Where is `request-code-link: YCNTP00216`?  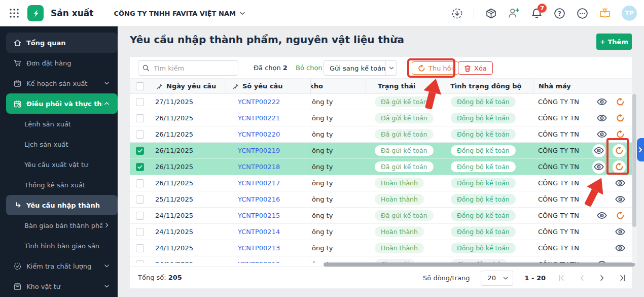
request-code-link: YCNTP00216 is located at coordinates (259, 199).